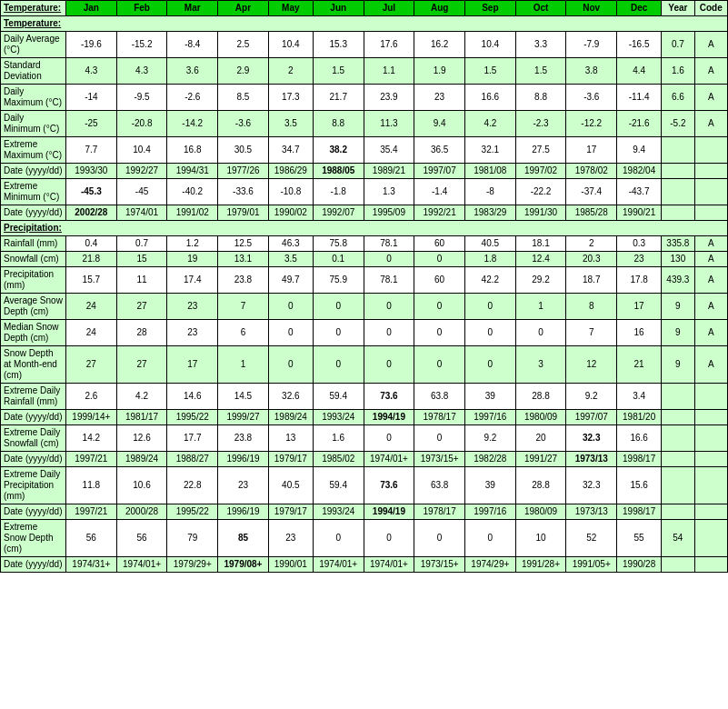 The width and height of the screenshot is (728, 709). Describe the element at coordinates (490, 538) in the screenshot. I see `cell-22-8: 0` at that location.